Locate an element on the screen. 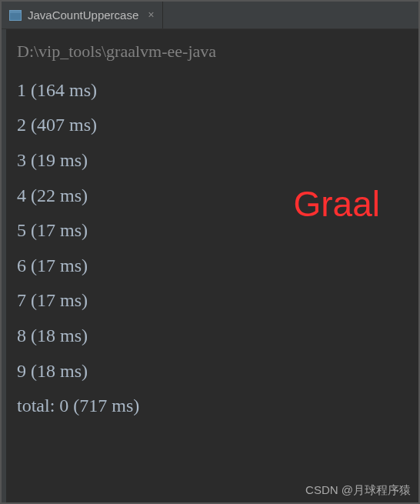 Image resolution: width=420 pixels, height=504 pixels. terminal-icon is located at coordinates (15, 15).